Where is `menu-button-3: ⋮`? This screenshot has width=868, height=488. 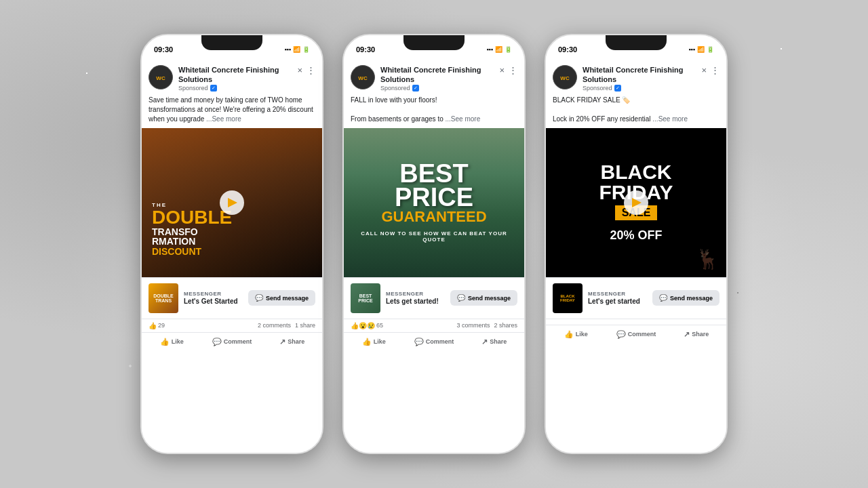 menu-button-3: ⋮ is located at coordinates (715, 70).